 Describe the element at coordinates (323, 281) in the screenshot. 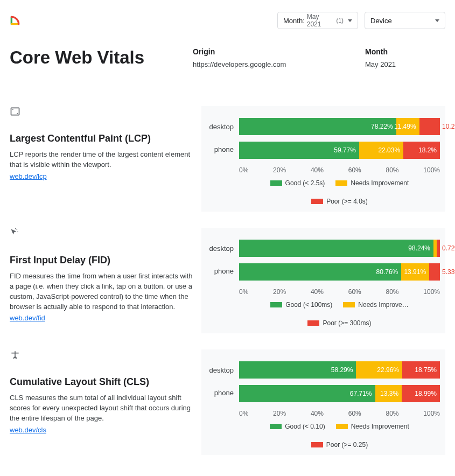

I see `fid-chart: desktop phone 98.24% 0.72% 80.76% 13.91%…` at that location.